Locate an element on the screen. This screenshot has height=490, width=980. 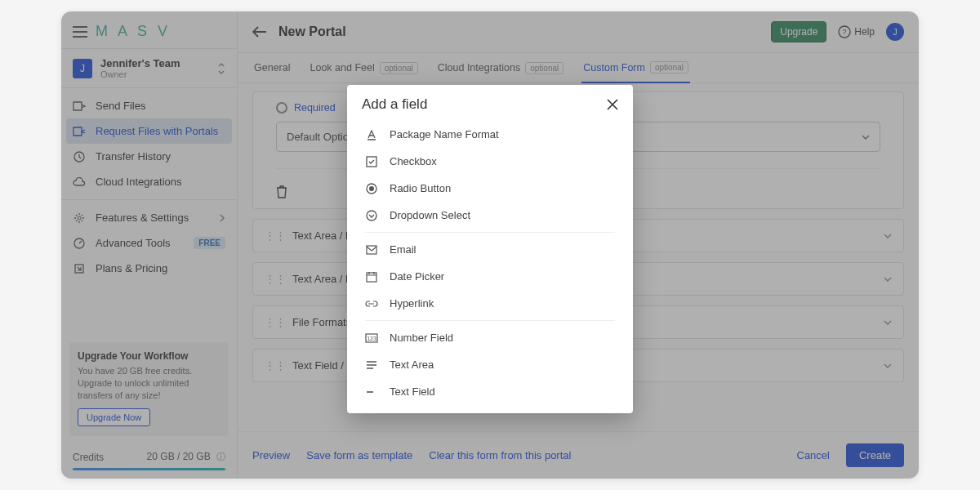
field-option-textfield: Text Field is located at coordinates (490, 392).